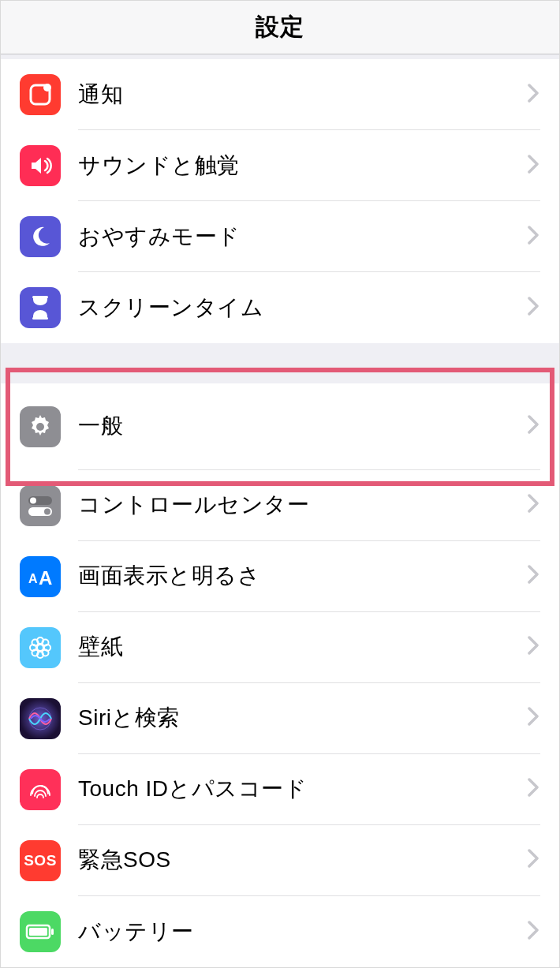 Image resolution: width=560 pixels, height=968 pixels. I want to click on row-wallpaper: 壁紙, so click(280, 648).